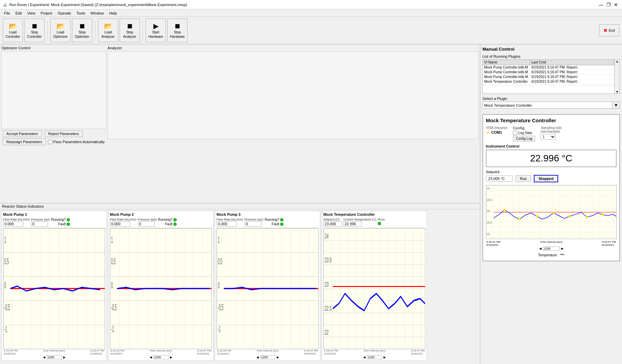 This screenshot has width=622, height=364. Describe the element at coordinates (551, 172) in the screenshot. I see `setpoint-label: Setpoint` at that location.